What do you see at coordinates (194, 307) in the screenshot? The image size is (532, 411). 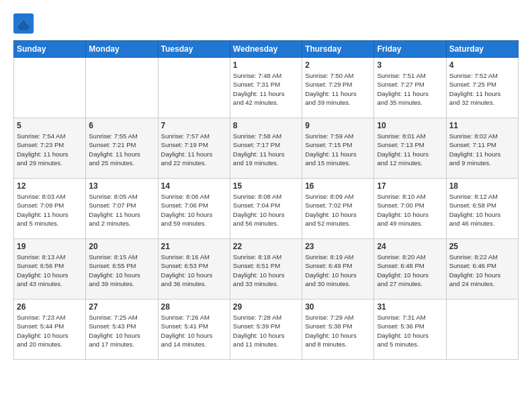 I see `day-number: 28` at bounding box center [194, 307].